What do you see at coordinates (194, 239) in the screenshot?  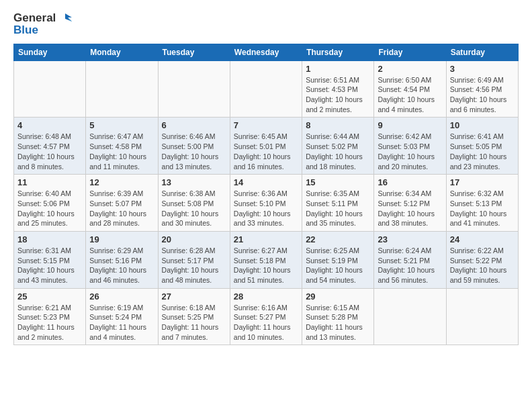 I see `day-number: 20` at bounding box center [194, 239].